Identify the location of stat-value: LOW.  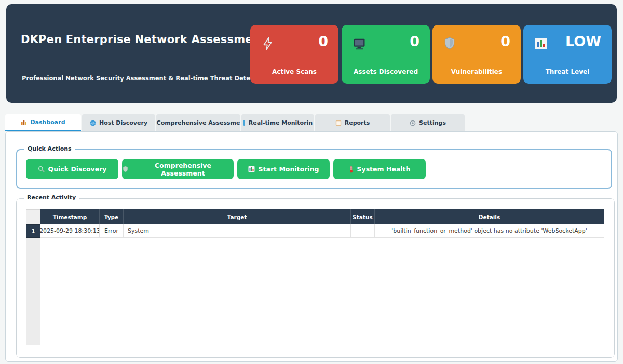
(584, 42).